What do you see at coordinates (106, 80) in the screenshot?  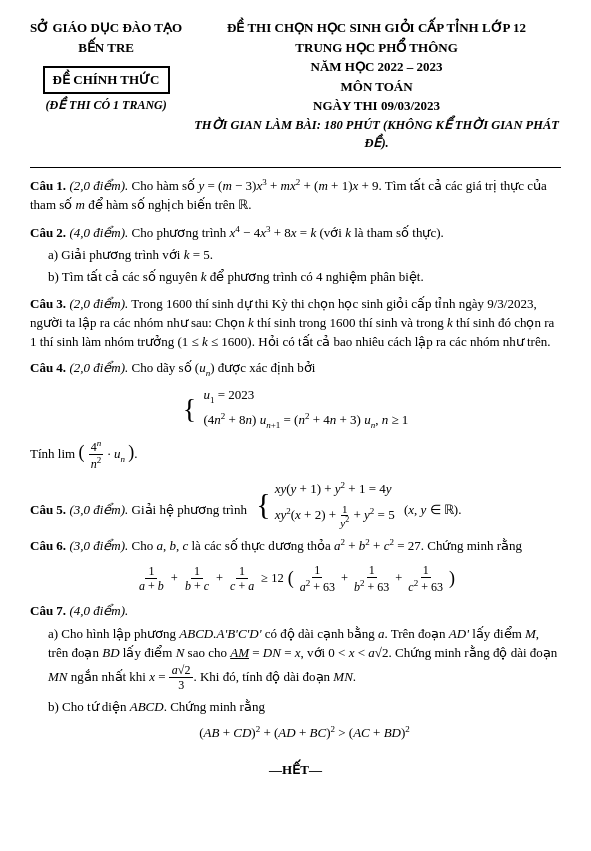 I see `official-label: ĐỀ CHÍNH THỨC` at bounding box center [106, 80].